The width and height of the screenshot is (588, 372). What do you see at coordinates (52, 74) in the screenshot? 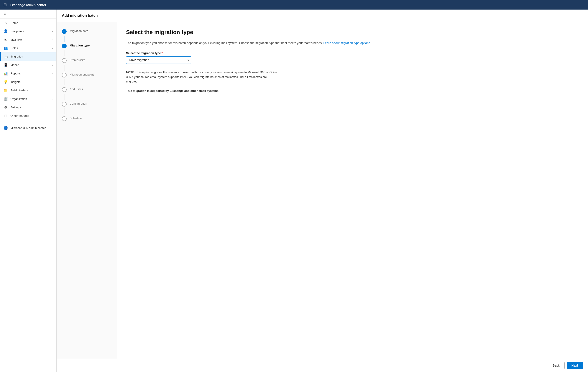
I see `reports-chevron: ›` at bounding box center [52, 74].